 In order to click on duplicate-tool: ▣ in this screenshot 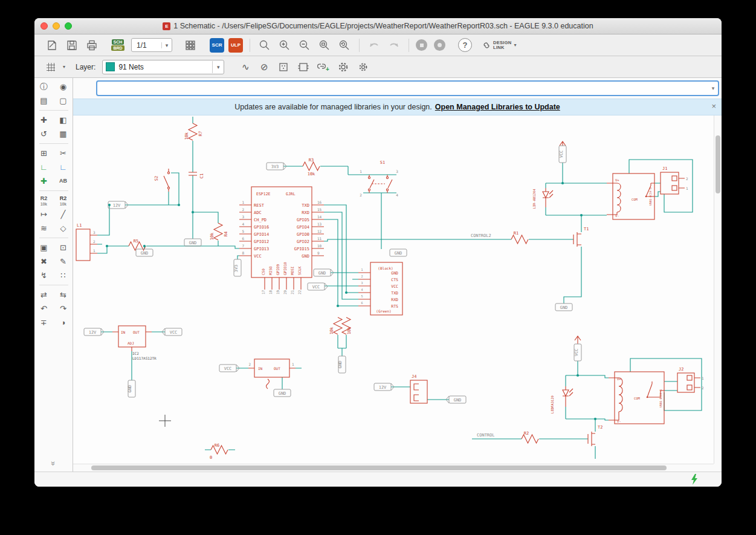, I will do `click(44, 248)`.